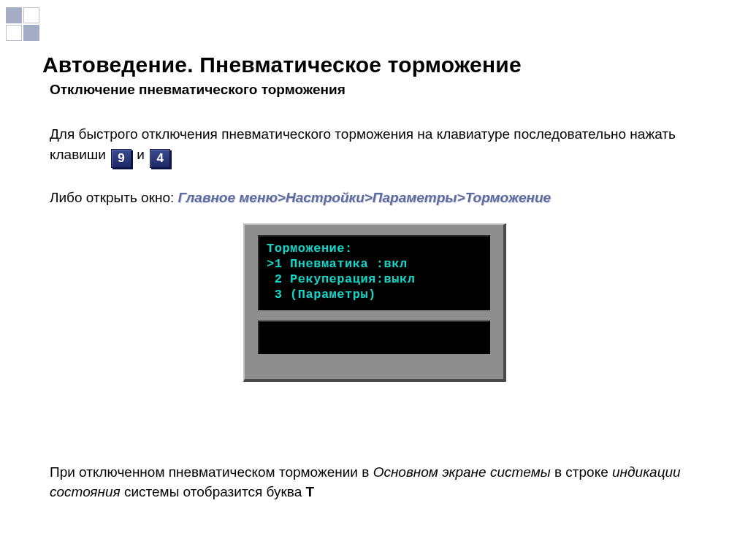 The image size is (748, 560). I want to click on menu-path-line: Либо открыть окно: Главное меню>Настройк…, so click(378, 198).